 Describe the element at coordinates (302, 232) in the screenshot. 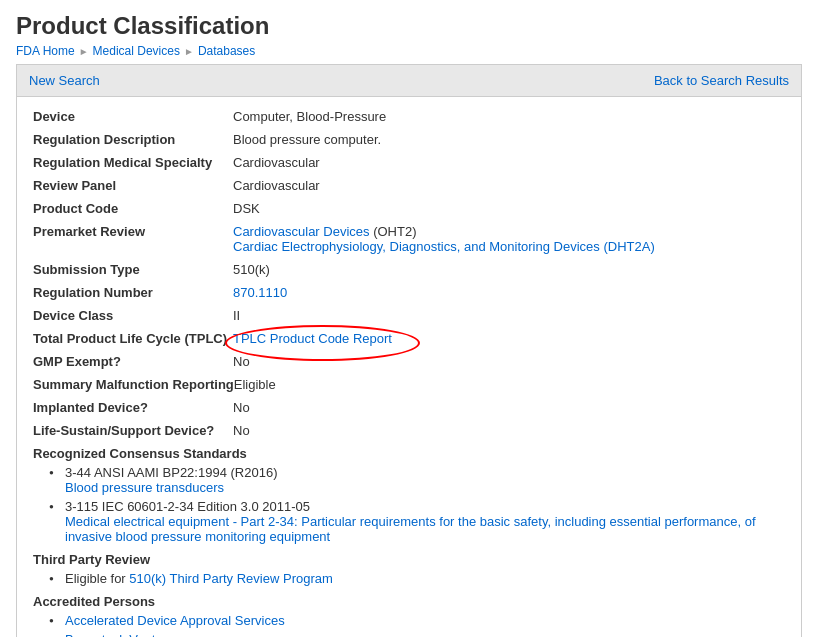

I see `premarket-review-link1: Cardiovascular Devices` at that location.